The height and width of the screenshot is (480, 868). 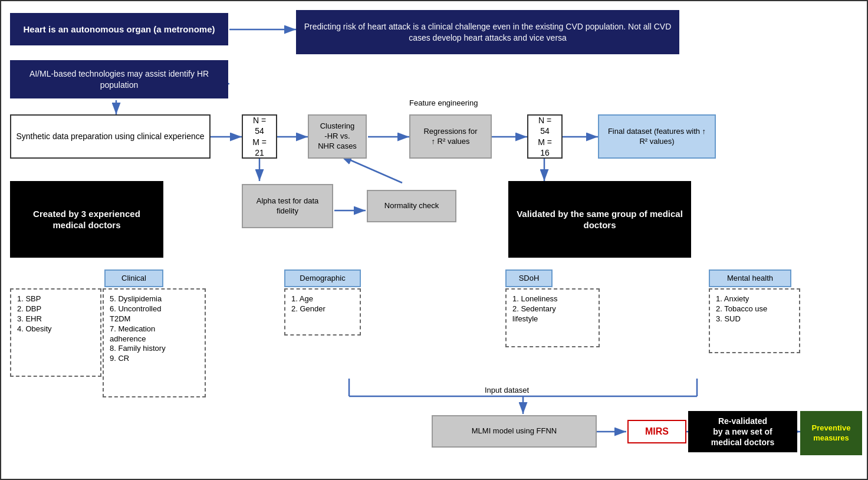 What do you see at coordinates (507, 390) in the screenshot?
I see `input-dataset-label: Input dataset` at bounding box center [507, 390].